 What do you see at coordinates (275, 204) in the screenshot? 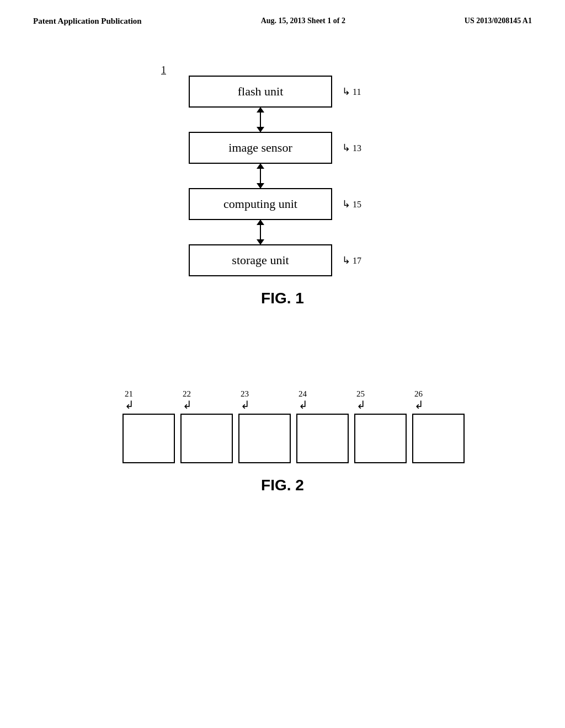
I see `computing-unit-row: computing unit ↳ 15` at bounding box center [275, 204].